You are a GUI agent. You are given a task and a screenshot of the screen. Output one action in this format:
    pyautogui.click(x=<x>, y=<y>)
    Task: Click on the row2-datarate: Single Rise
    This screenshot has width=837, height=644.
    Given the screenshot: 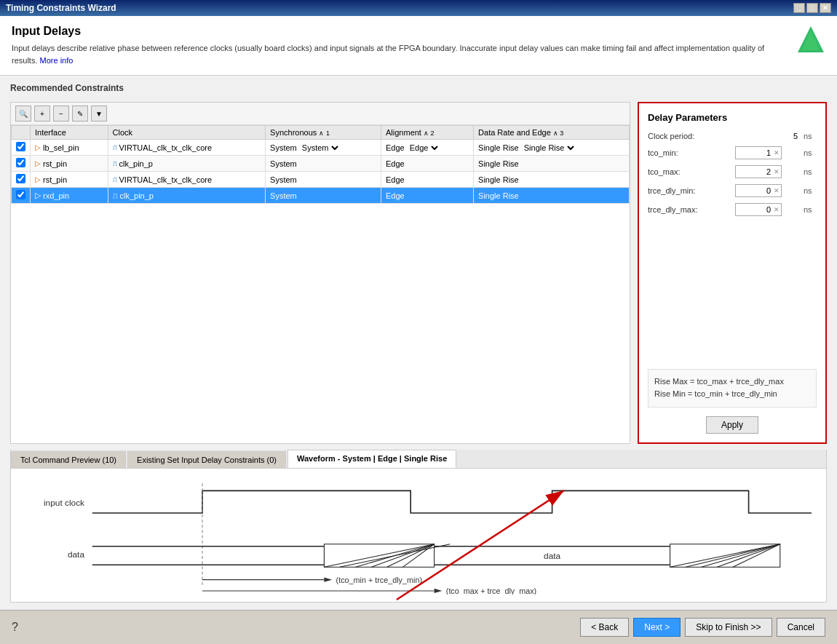 What is the action you would take?
    pyautogui.click(x=552, y=164)
    